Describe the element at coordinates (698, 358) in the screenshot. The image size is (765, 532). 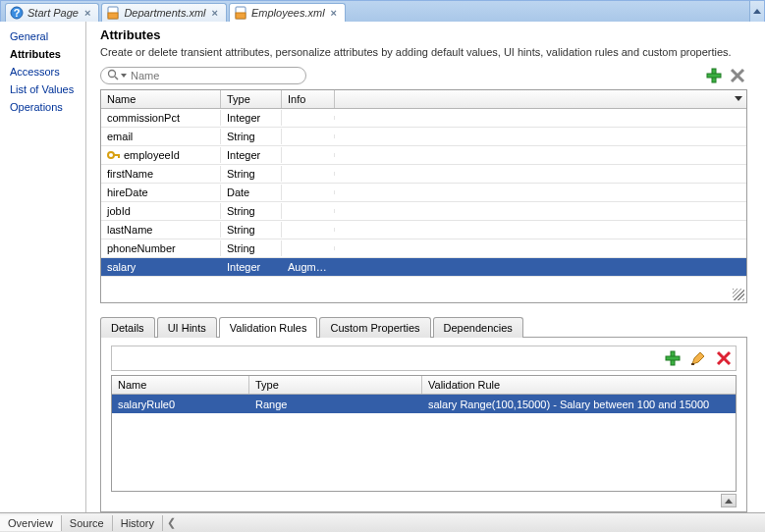
I see `edit-rule-button` at that location.